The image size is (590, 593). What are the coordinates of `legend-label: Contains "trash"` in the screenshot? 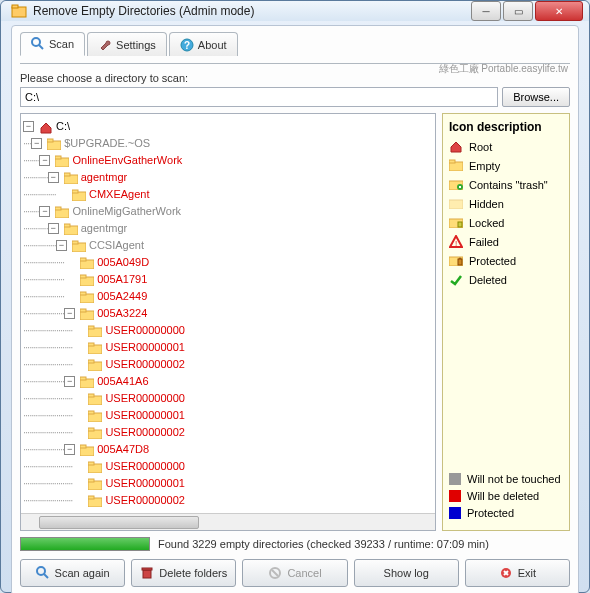 It's located at (508, 185).